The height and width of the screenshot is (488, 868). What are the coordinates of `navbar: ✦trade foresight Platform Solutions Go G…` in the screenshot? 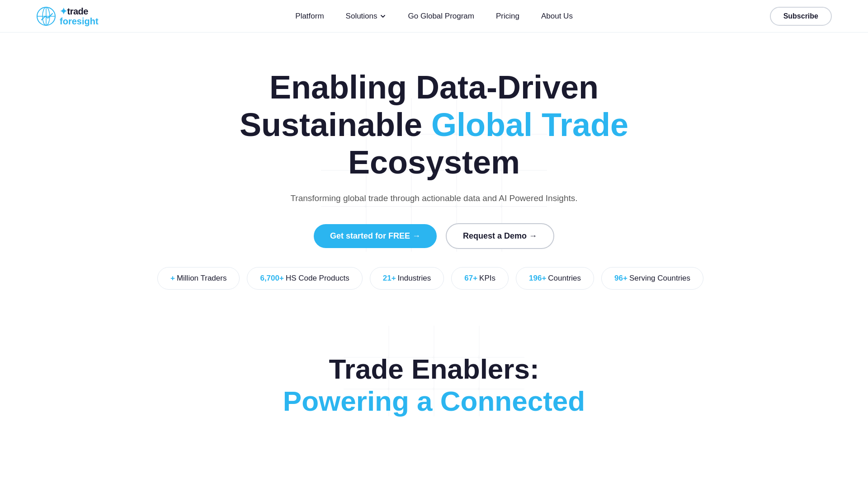 It's located at (434, 16).